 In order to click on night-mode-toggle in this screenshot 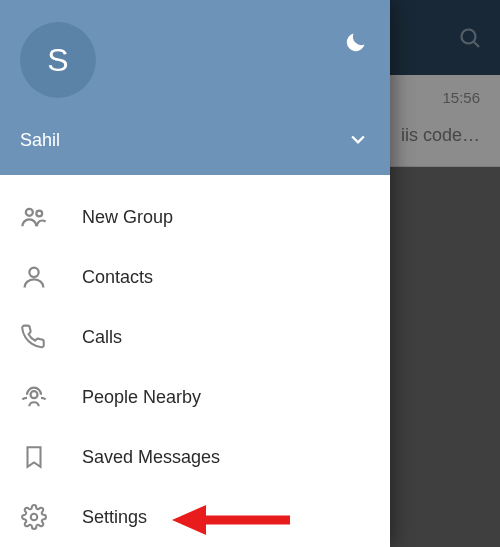, I will do `click(356, 42)`.